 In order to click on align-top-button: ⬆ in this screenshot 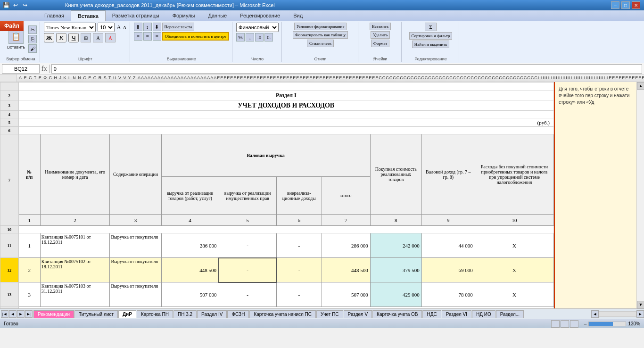, I will do `click(138, 27)`.